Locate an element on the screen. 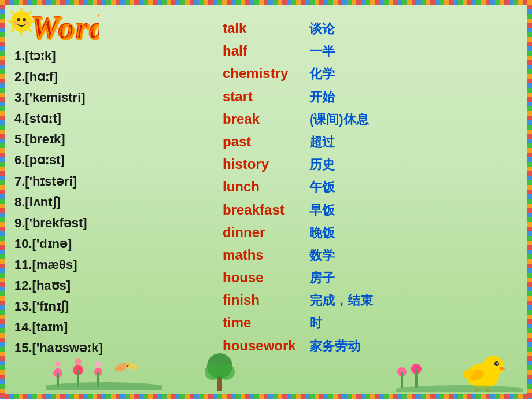 The height and width of the screenshot is (399, 532). page-title: Words is located at coordinates (53, 28).